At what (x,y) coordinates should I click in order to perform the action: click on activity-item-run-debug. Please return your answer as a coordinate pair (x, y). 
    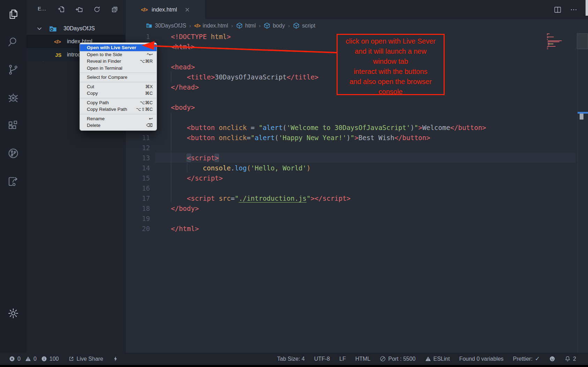
    Looking at the image, I should click on (13, 98).